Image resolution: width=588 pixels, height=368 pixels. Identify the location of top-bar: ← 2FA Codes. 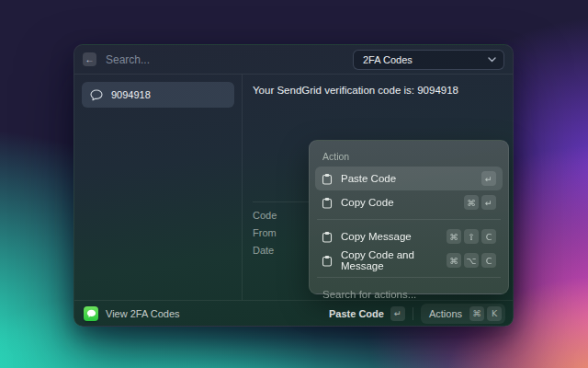
(294, 60).